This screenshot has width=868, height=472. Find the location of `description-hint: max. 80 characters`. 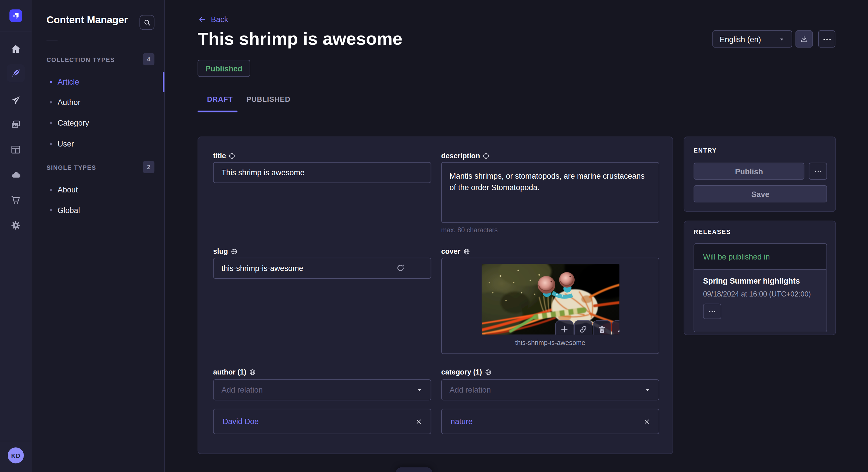

description-hint: max. 80 characters is located at coordinates (469, 230).